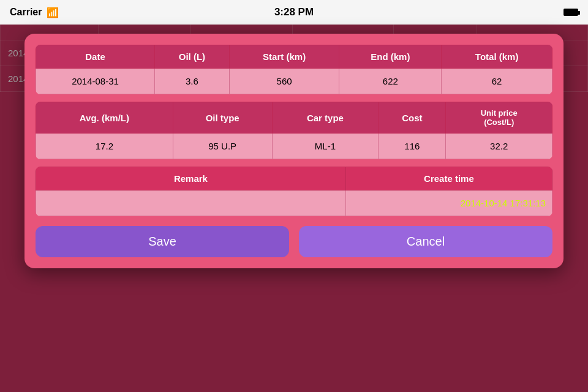 This screenshot has width=588, height=392. I want to click on wifi-icon: 📶, so click(53, 12).